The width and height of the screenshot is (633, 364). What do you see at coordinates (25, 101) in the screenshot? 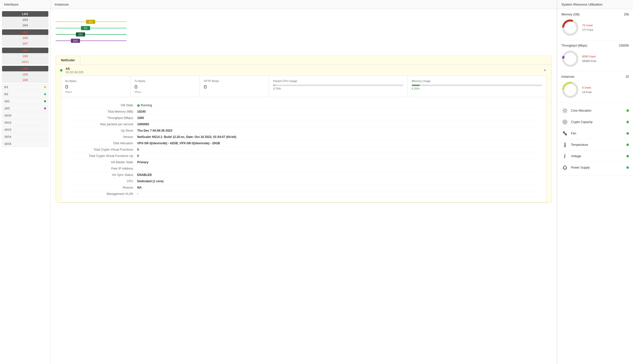
I see `iface-10-1: 10/1` at bounding box center [25, 101].